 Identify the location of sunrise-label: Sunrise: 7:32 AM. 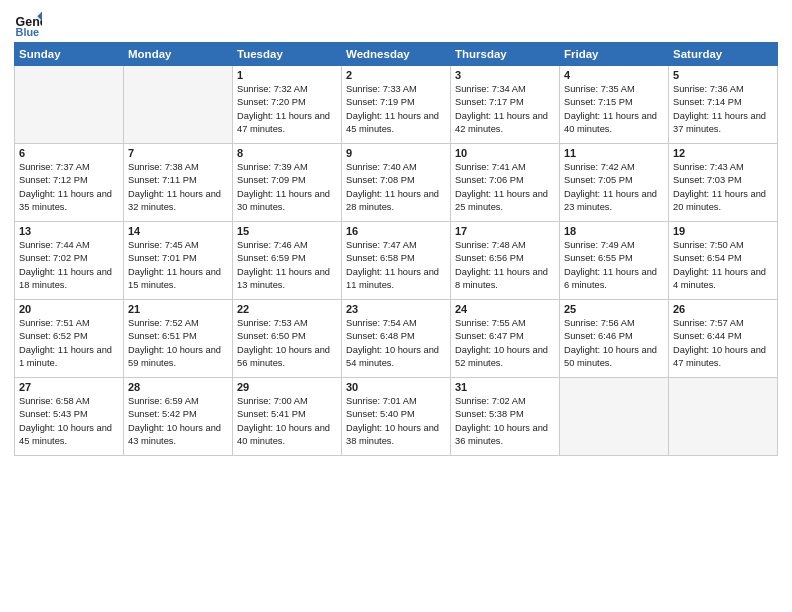
(272, 89).